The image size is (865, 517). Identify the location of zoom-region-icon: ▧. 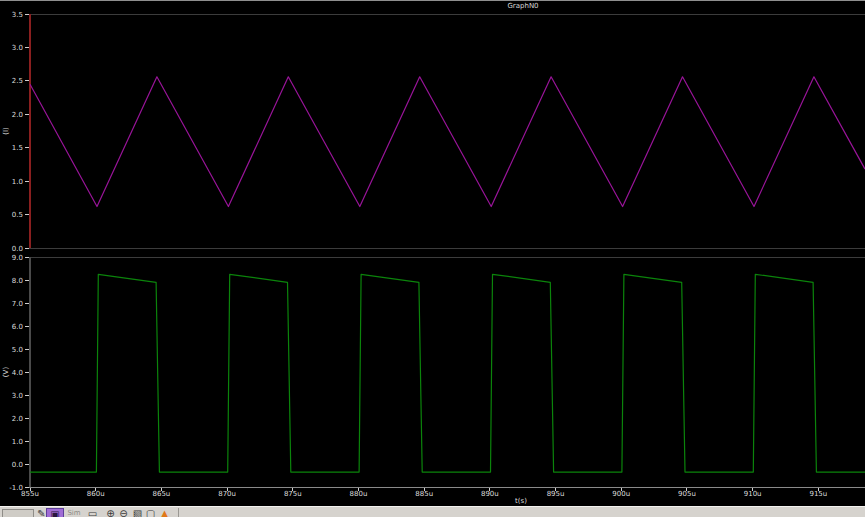
(138, 512).